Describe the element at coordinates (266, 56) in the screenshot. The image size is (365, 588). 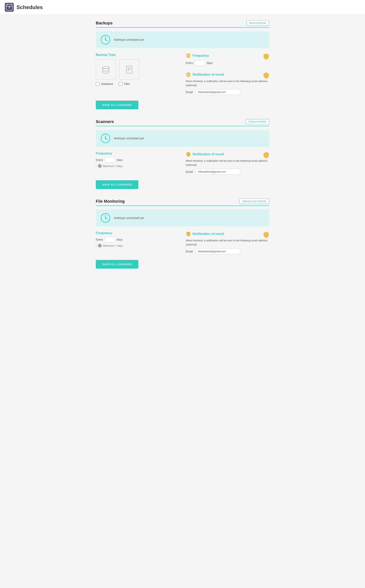
I see `backups-freq-shield-badge` at that location.